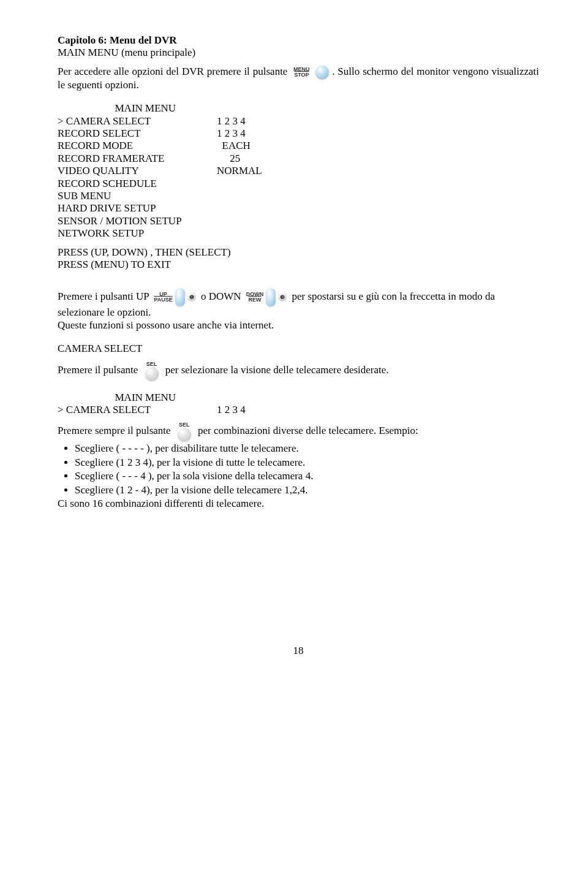 This screenshot has width=588, height=880. What do you see at coordinates (254, 159) in the screenshot?
I see `menu-value: 25` at bounding box center [254, 159].